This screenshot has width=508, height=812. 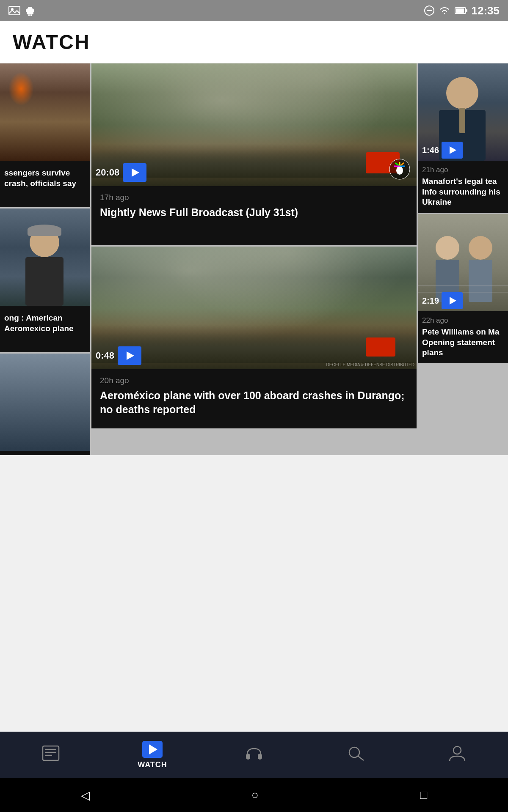 What do you see at coordinates (463, 192) in the screenshot?
I see `right-card-1-title: Manafort's legal tea info surrounding hi…` at bounding box center [463, 192].